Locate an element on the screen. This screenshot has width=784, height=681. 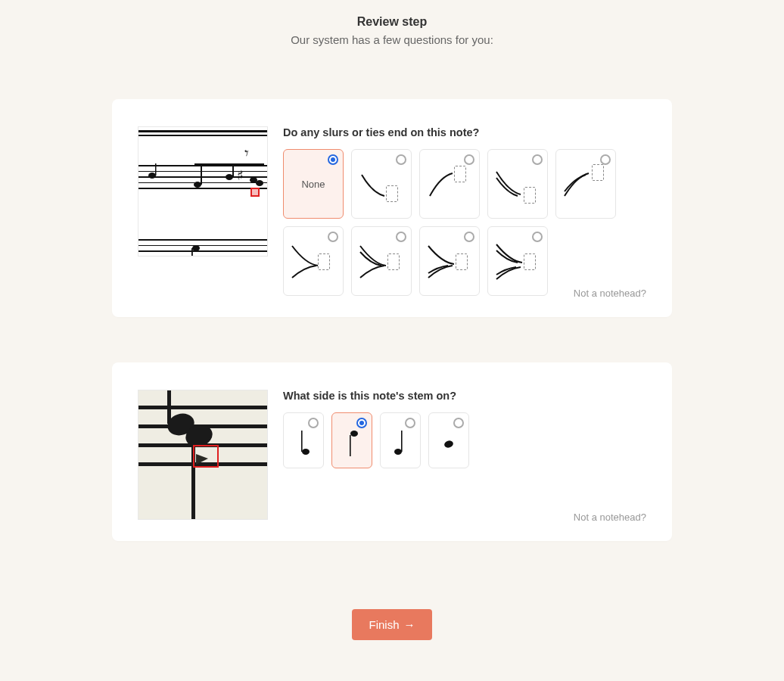
finish-label: Finish is located at coordinates (384, 625).